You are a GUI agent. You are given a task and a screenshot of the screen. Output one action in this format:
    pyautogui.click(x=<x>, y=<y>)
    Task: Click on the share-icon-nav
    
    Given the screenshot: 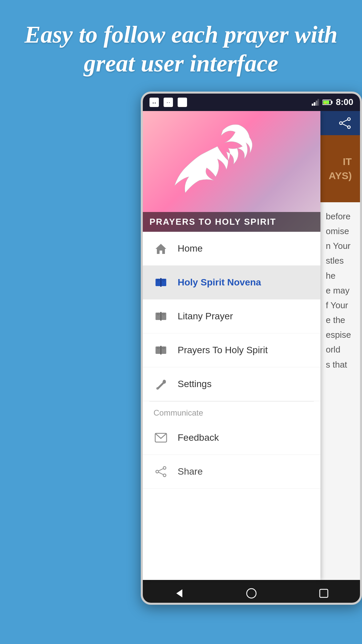 What is the action you would take?
    pyautogui.click(x=161, y=472)
    